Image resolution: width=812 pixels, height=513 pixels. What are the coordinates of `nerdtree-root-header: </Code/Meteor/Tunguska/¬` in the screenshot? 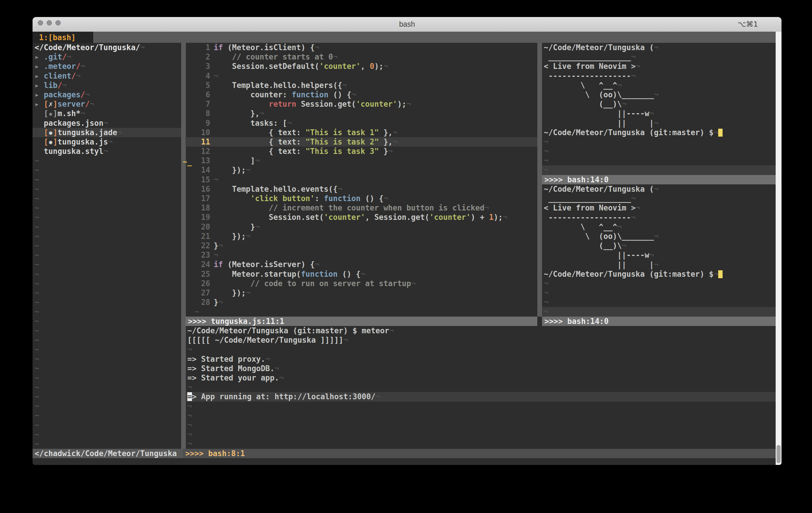 It's located at (108, 48).